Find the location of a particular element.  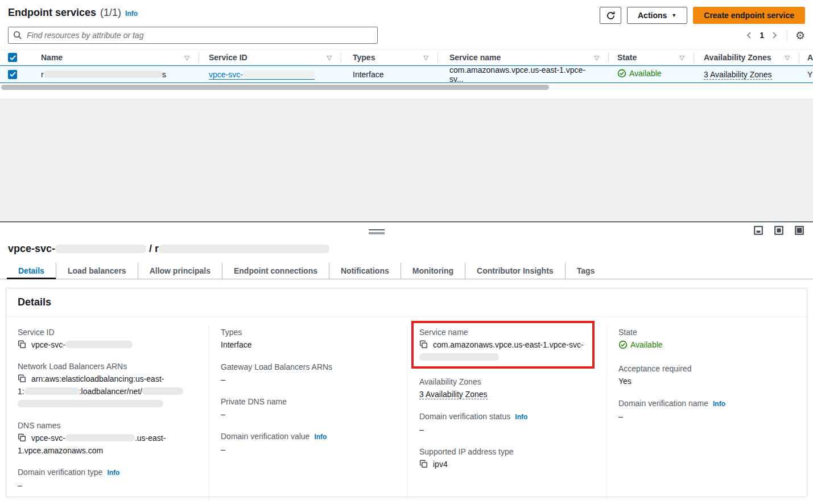

create-endpoint-service-button: Create endpoint service is located at coordinates (749, 15).